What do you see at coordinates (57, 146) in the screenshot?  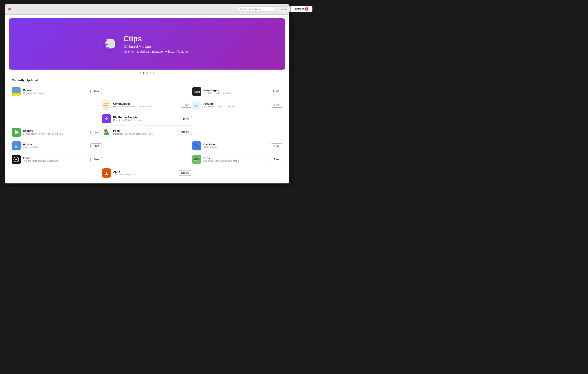 I see `list-item: # Hasher Hash your files Free` at bounding box center [57, 146].